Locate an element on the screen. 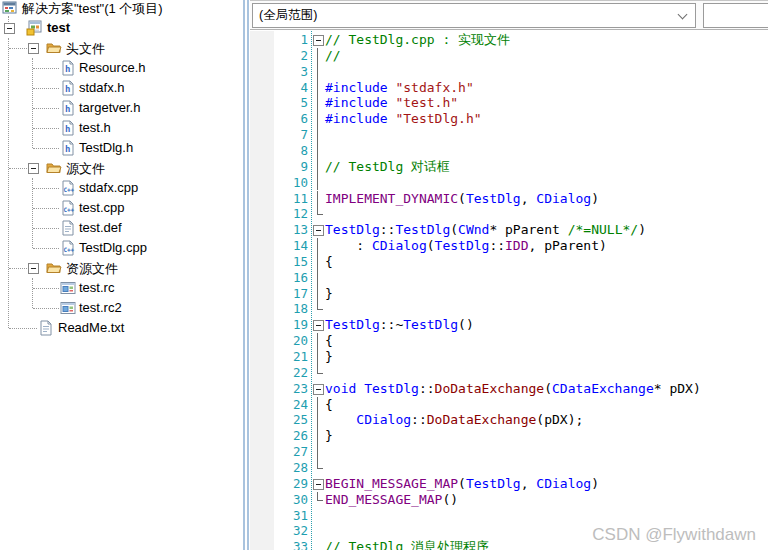 The height and width of the screenshot is (550, 768). tree-item-label: TestDlg.h is located at coordinates (106, 148).